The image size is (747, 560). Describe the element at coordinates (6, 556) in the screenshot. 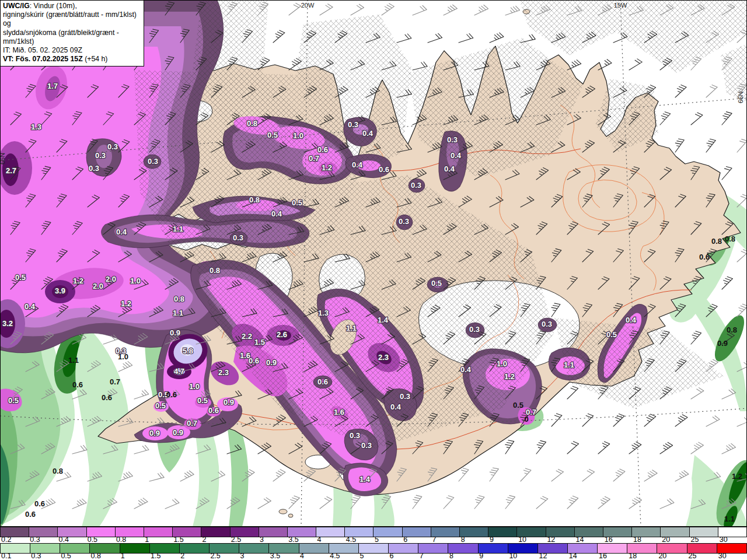

I see `scale-tick-label: 0.1` at that location.